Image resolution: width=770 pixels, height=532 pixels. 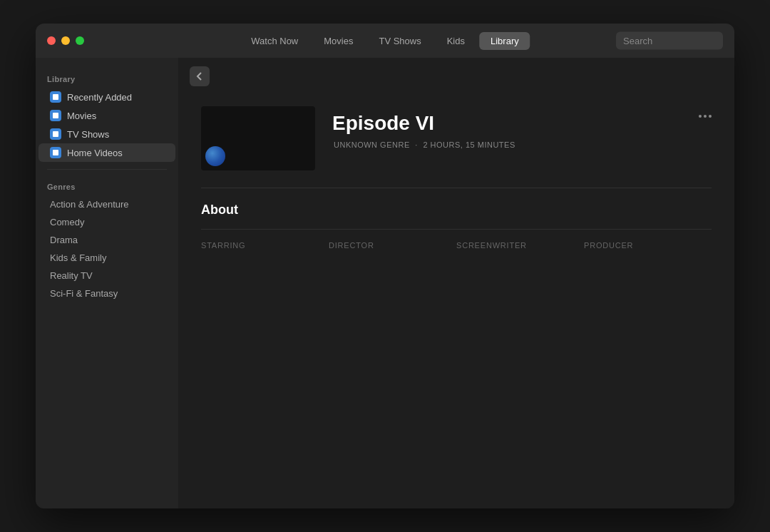 What do you see at coordinates (385, 41) in the screenshot?
I see `nav-tabs: Watch Now Movies TV Shows Kids Library` at bounding box center [385, 41].